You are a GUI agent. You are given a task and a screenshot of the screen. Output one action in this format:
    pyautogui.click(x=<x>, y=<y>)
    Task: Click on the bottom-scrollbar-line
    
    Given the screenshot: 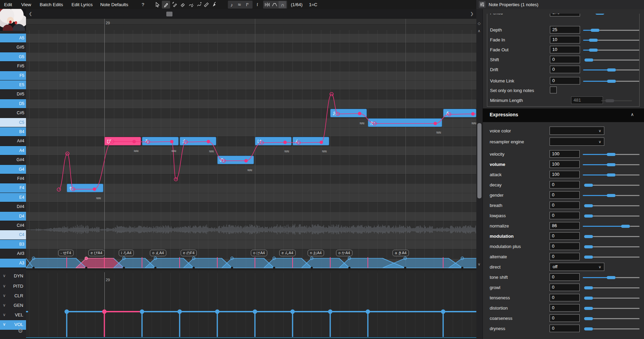 What is the action you would take?
    pyautogui.click(x=251, y=338)
    